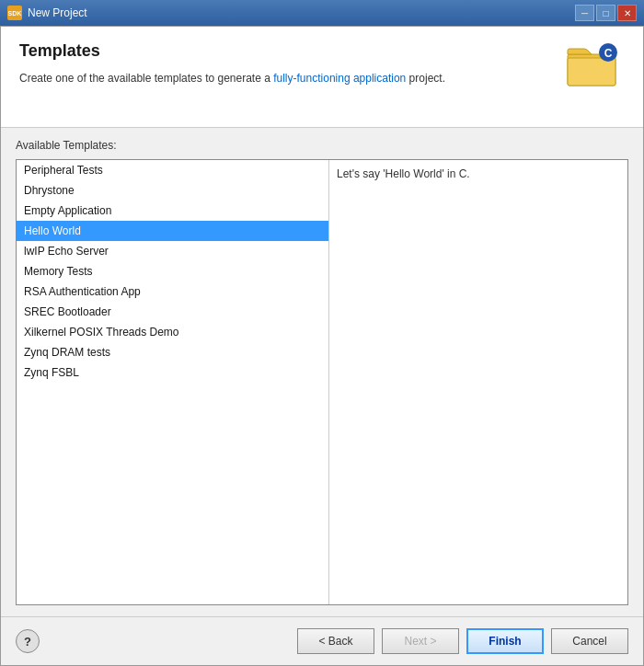 This screenshot has height=666, width=644. I want to click on window-title: New Project, so click(298, 13).